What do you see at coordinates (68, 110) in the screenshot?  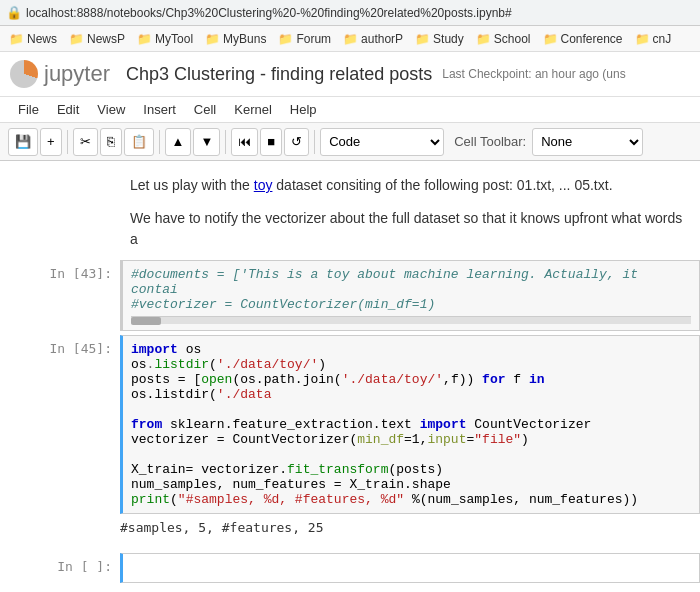 I see `menu-edit: Edit` at bounding box center [68, 110].